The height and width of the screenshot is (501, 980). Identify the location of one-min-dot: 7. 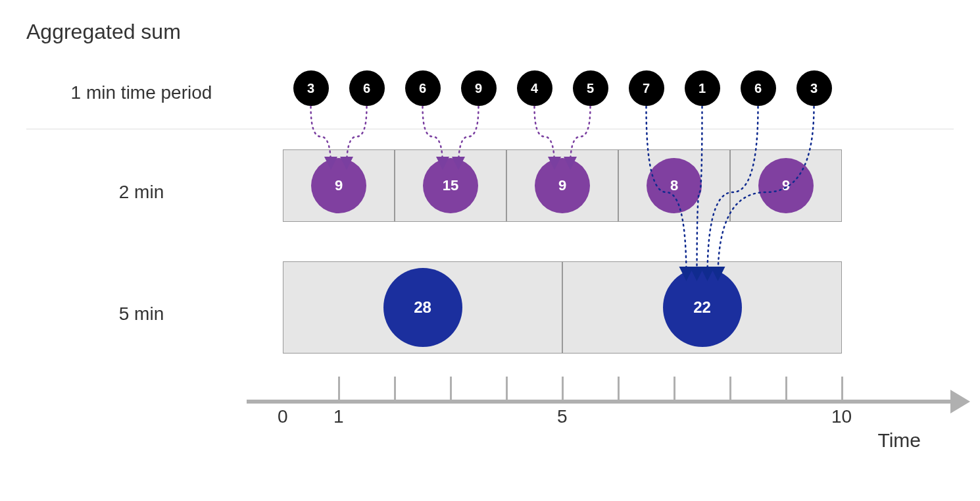
(647, 88).